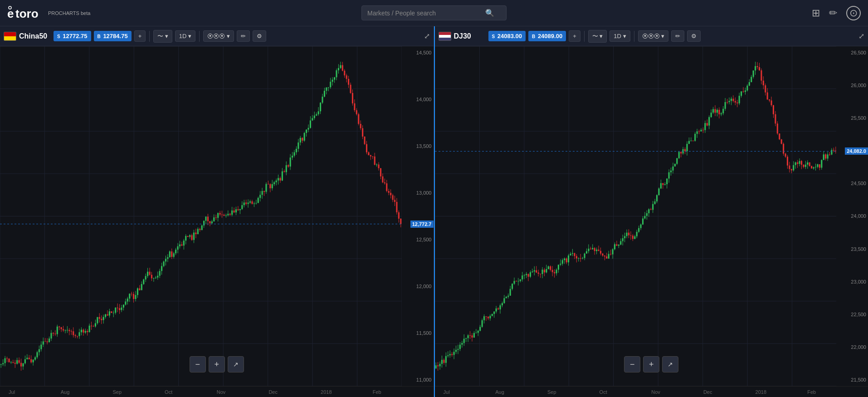 This screenshot has height=397, width=868. Describe the element at coordinates (852, 216) in the screenshot. I see `price-scale-dj30: 26,500 26,000 25,500 25,000 24,500 24,00…` at that location.